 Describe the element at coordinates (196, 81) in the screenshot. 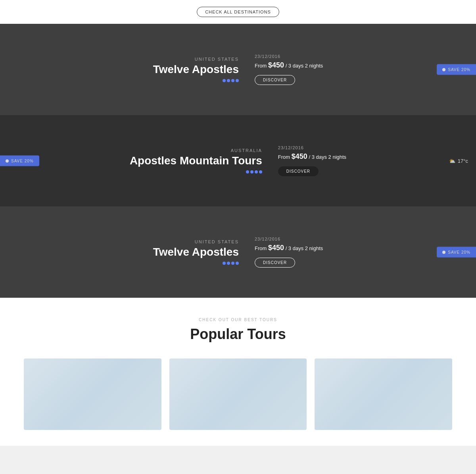

I see `tour-1-stars` at that location.